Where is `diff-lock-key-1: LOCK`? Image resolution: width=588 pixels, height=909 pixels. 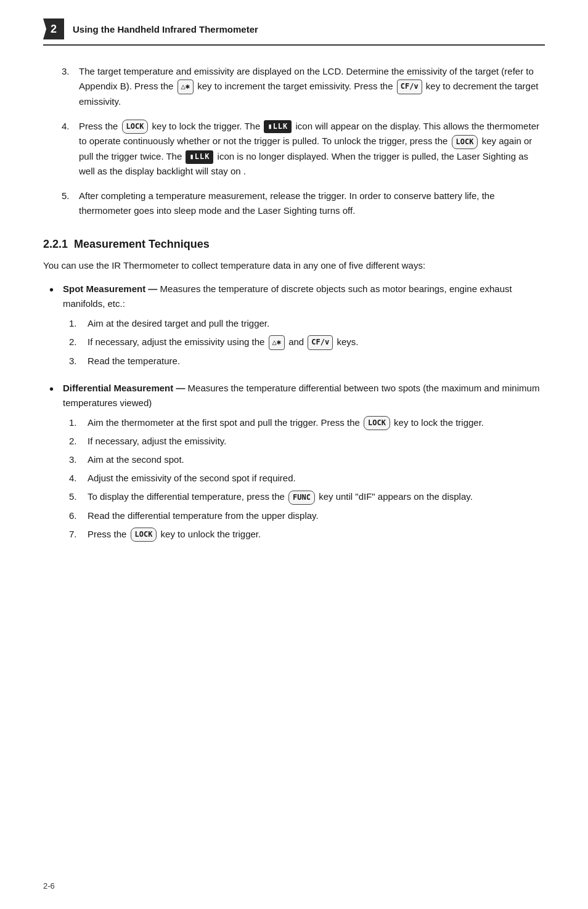
diff-lock-key-1: LOCK is located at coordinates (377, 423).